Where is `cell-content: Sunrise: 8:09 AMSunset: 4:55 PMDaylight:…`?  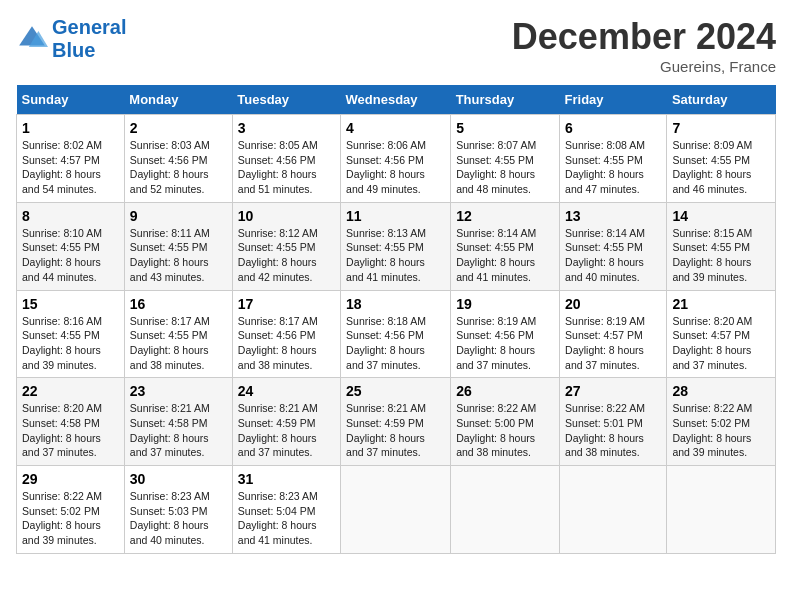
cell-content: Sunrise: 8:09 AMSunset: 4:55 PMDaylight:… is located at coordinates (712, 167).